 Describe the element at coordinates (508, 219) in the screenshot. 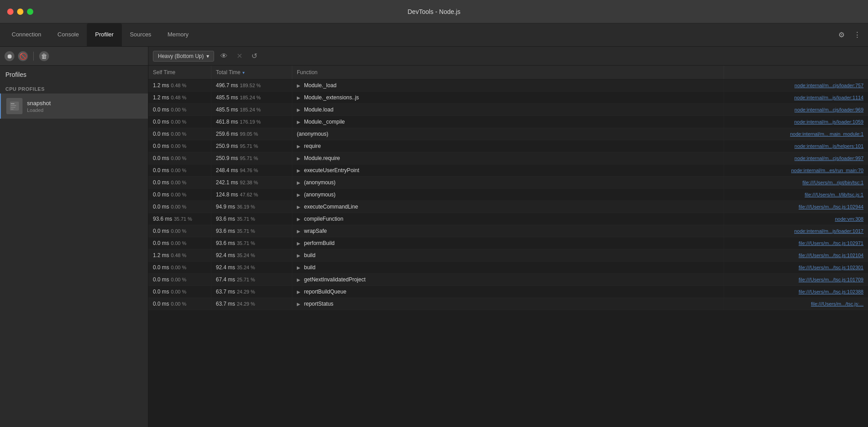

I see `table-row: 93.6 ms 35.71 %93.6 ms 35.71 %▶compileFu…` at that location.